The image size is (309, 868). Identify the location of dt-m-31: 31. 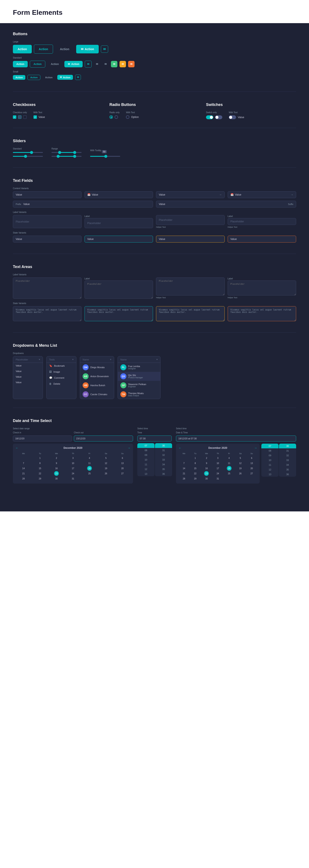
(287, 451).